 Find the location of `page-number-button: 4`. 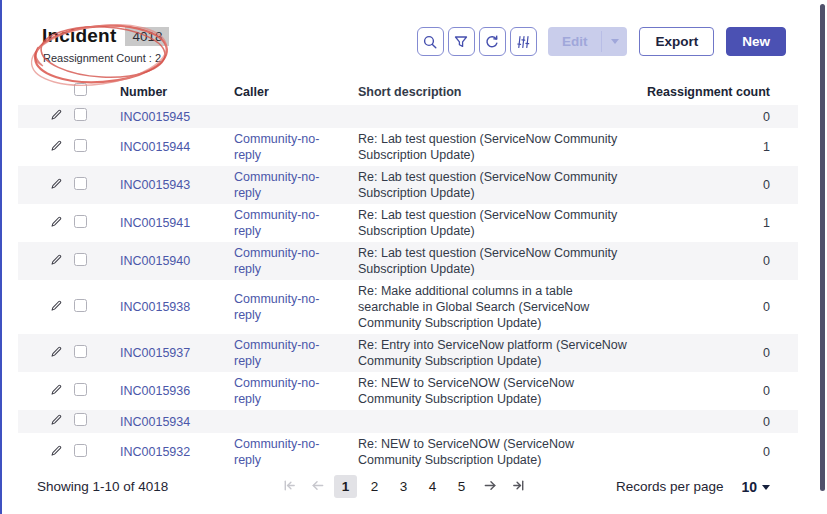

page-number-button: 4 is located at coordinates (432, 486).